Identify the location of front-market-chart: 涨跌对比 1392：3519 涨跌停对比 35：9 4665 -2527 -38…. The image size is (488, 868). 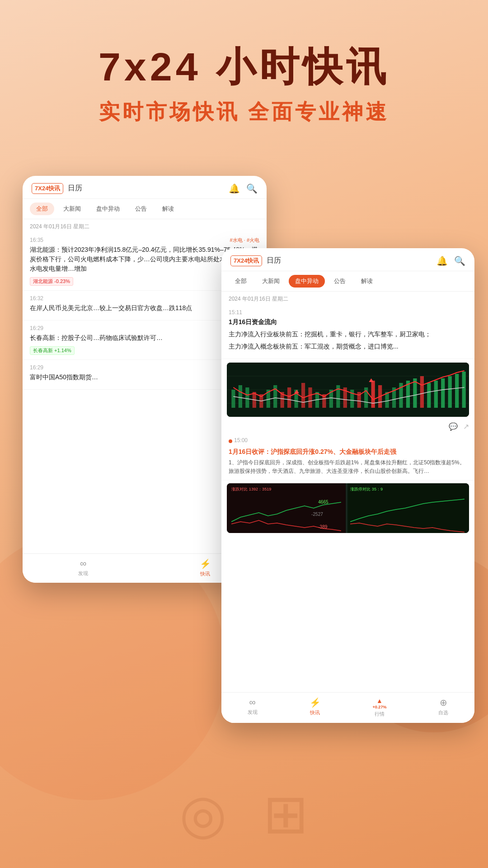
(348, 508).